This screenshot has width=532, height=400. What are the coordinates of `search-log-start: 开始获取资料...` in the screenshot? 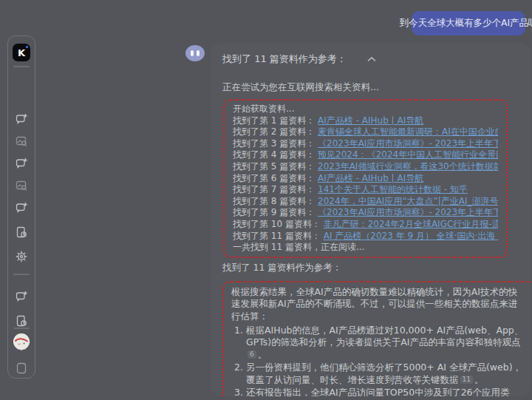 It's located at (365, 109).